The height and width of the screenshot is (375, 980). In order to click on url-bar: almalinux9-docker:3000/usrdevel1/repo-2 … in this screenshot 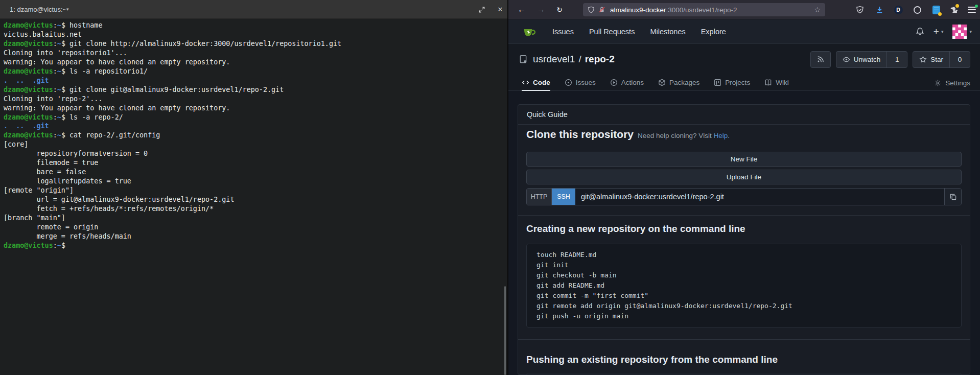, I will do `click(704, 10)`.